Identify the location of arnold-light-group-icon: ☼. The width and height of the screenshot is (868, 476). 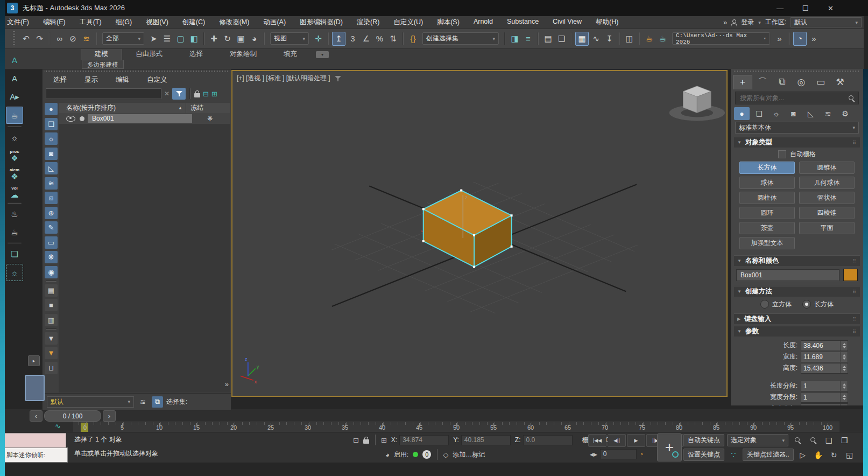
(15, 272).